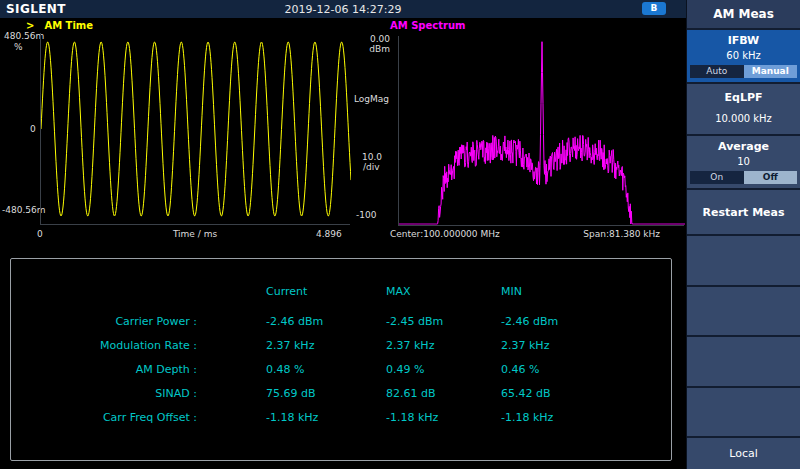 The width and height of the screenshot is (800, 469). What do you see at coordinates (744, 144) in the screenshot?
I see `average-label: Average` at bounding box center [744, 144].